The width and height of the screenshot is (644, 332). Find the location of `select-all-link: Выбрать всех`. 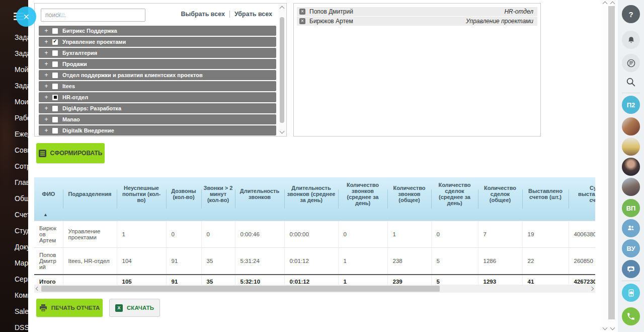

select-all-link: Выбрать всех is located at coordinates (203, 14).